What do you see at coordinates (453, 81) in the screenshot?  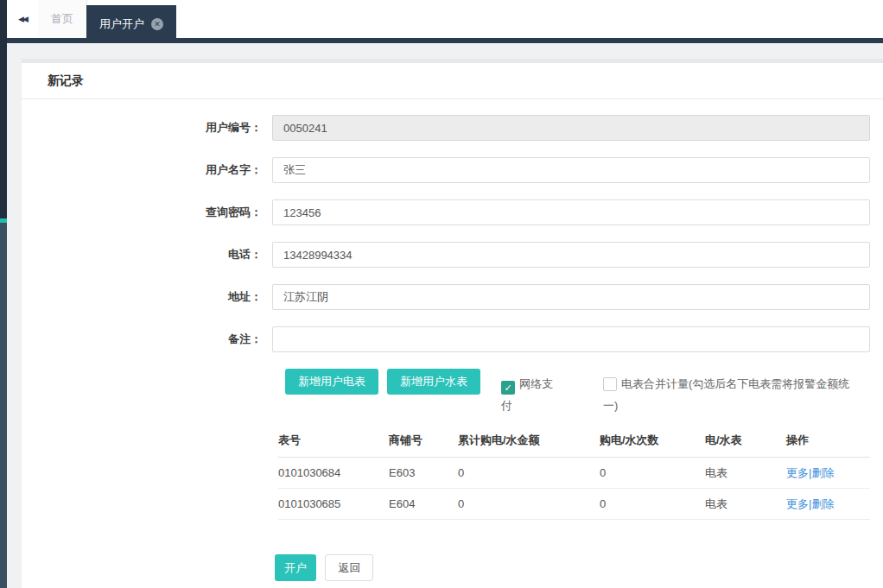 I see `panel-title: 新记录` at bounding box center [453, 81].